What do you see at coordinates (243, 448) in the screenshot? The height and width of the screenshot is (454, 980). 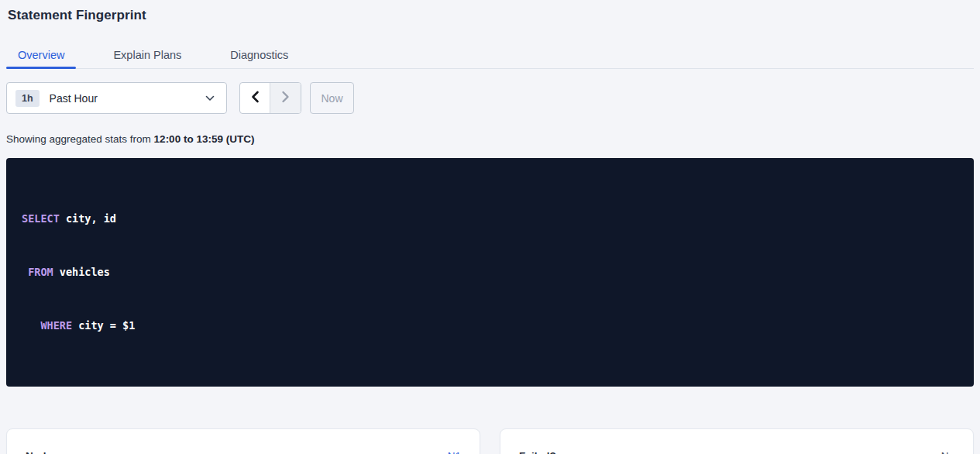 I see `table-row: Nodes N1` at bounding box center [243, 448].